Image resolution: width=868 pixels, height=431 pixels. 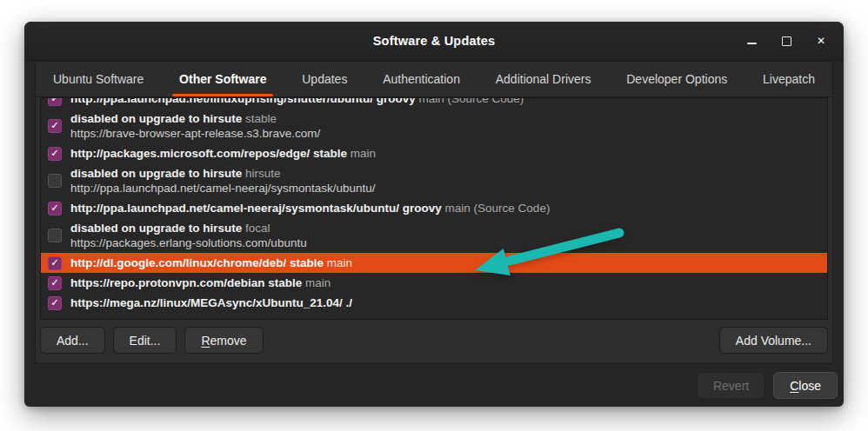 I want to click on tab-livepatch: Livepatch, so click(x=789, y=79).